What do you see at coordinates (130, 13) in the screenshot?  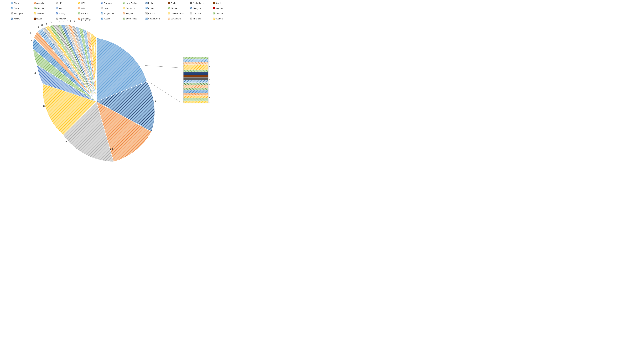 I see `legend-label-belgium: Belgium` at bounding box center [130, 13].